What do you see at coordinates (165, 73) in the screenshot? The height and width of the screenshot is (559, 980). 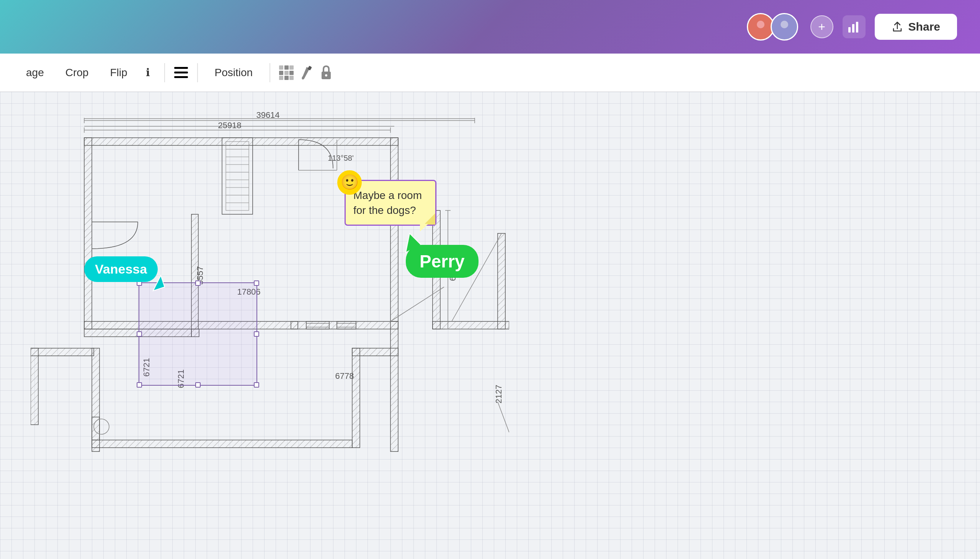 I see `toolbar-divider` at bounding box center [165, 73].